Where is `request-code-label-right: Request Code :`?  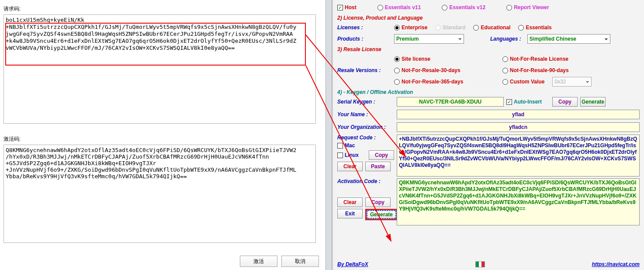 request-code-label-right: Request Code : is located at coordinates (366, 138).